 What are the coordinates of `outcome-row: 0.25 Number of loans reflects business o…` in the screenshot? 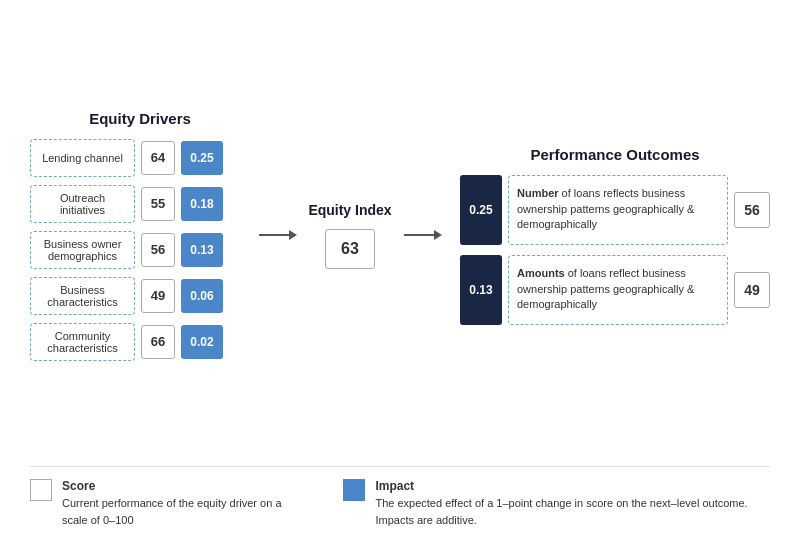 It's located at (615, 210).